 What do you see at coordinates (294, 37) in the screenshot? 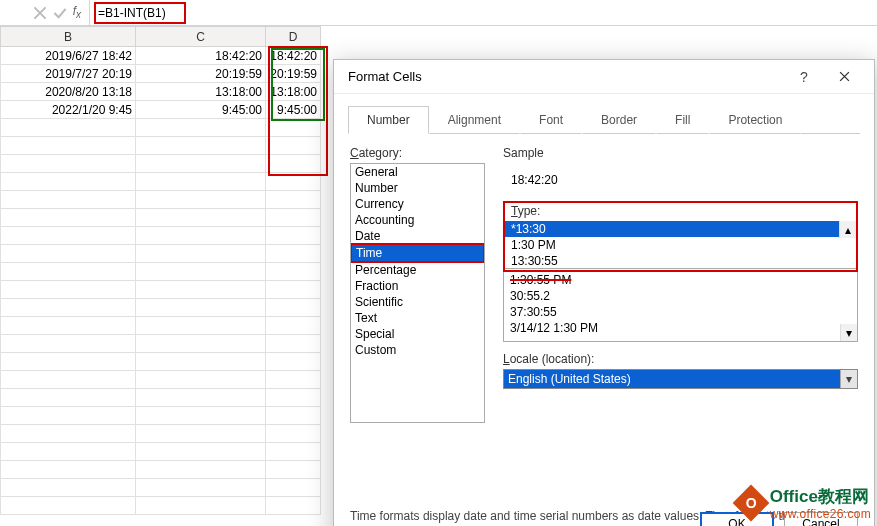
I see `col-header-d: D` at bounding box center [294, 37].